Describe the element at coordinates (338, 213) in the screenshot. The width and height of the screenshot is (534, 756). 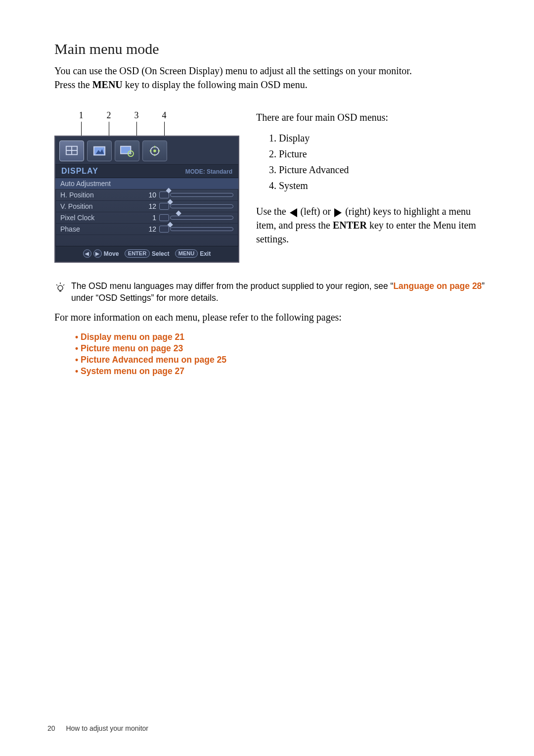
I see `right-triangle-icon` at that location.